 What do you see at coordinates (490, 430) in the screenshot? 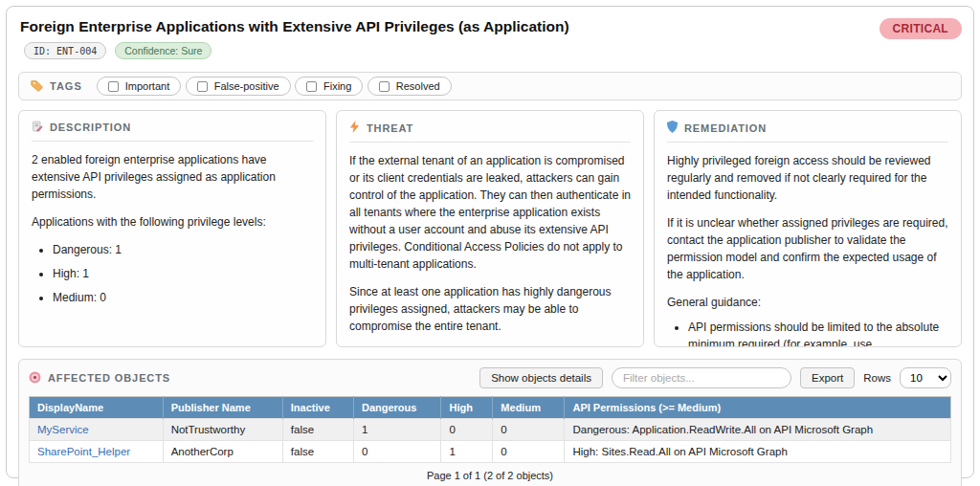
I see `affected-objects-table: DisplayNamePublisher NameInactiveDangero…` at bounding box center [490, 430].